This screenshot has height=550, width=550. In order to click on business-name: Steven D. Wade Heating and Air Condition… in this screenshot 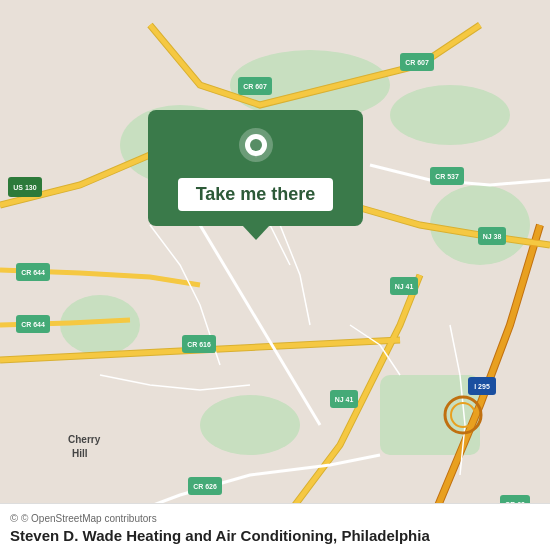, I will do `click(275, 536)`.